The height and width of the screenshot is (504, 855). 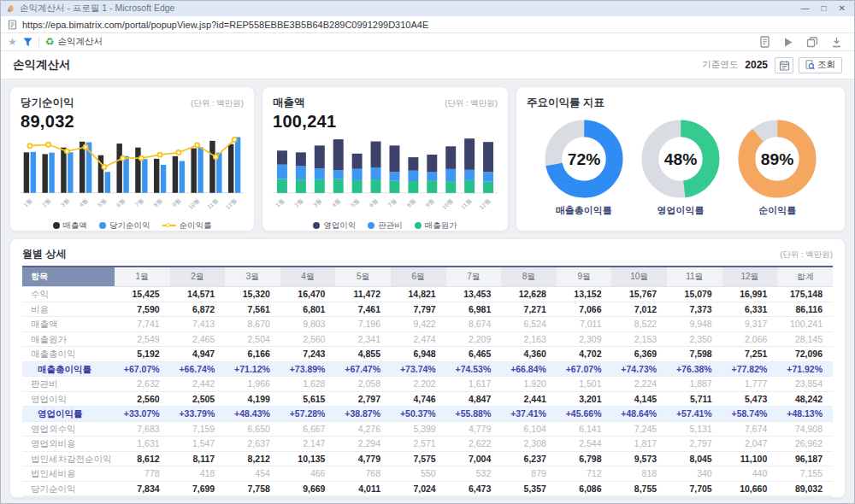 What do you see at coordinates (253, 444) in the screenshot?
I see `cell-value: 2,637` at bounding box center [253, 444].